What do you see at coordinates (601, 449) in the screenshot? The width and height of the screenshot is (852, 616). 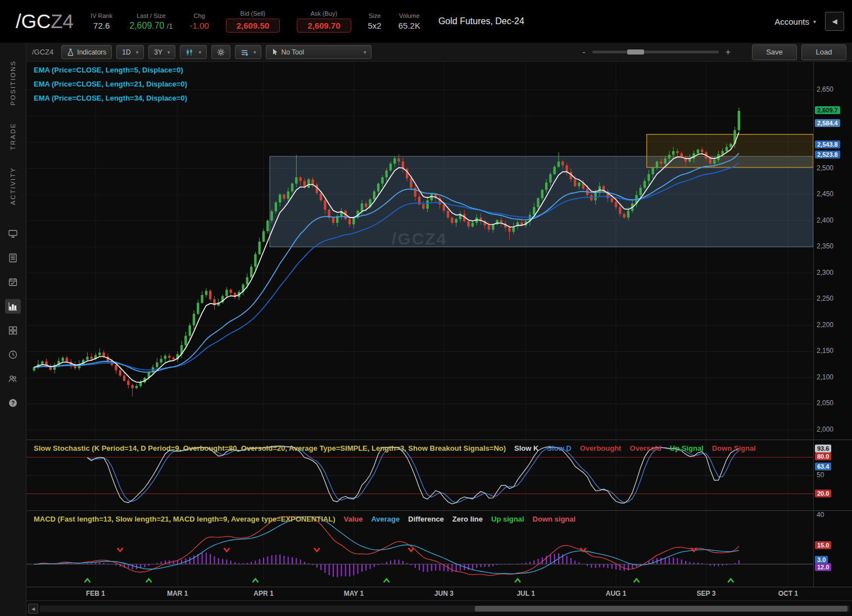 I see `legend-item: Overbought` at bounding box center [601, 449].